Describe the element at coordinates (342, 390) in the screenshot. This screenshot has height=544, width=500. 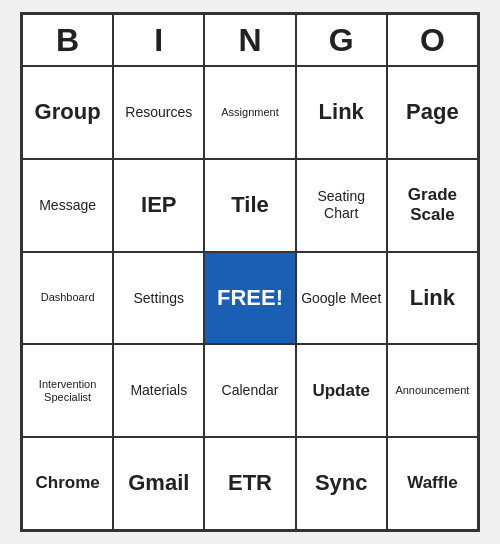
I see `bingo-cell: Update` at that location.